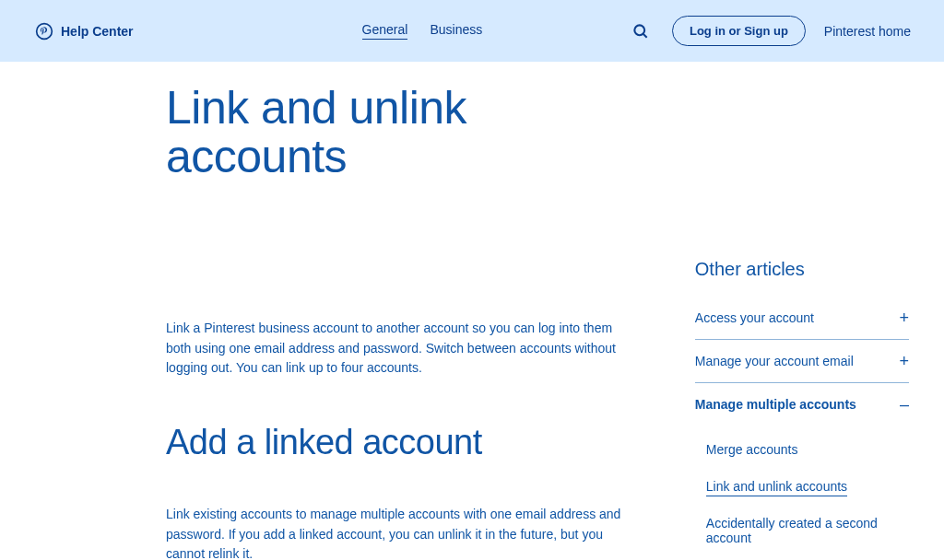 This screenshot has height=560, width=944. I want to click on other-articles-sidebar: Other articles Access your account + Man…, so click(802, 407).